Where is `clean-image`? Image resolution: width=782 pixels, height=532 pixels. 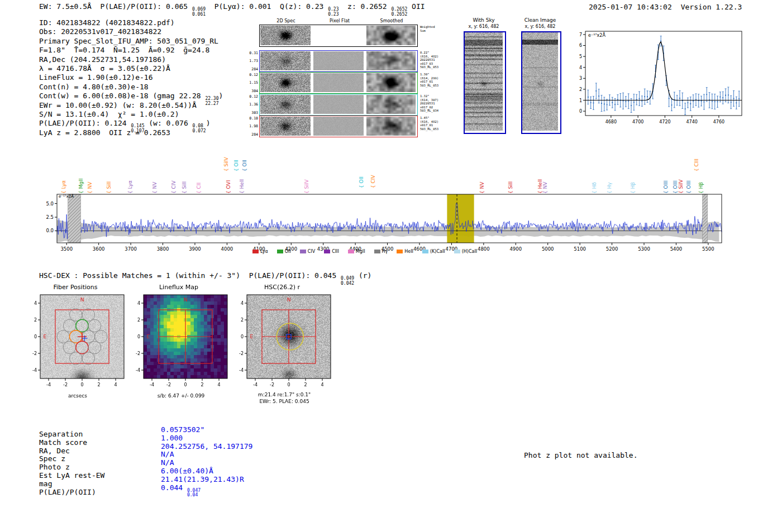
clean-image is located at coordinates (540, 82).